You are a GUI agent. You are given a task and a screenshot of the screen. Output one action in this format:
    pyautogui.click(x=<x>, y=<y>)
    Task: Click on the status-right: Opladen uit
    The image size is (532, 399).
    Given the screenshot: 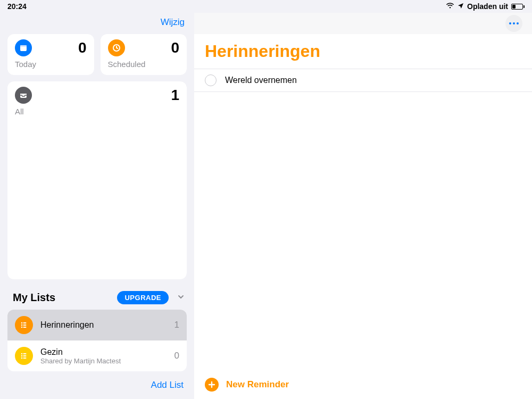 What is the action you would take?
    pyautogui.click(x=485, y=6)
    